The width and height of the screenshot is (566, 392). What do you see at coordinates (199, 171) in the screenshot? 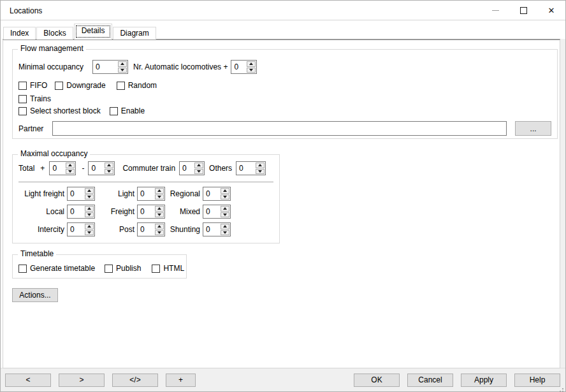
I see `arrow-down-icon` at bounding box center [199, 171].